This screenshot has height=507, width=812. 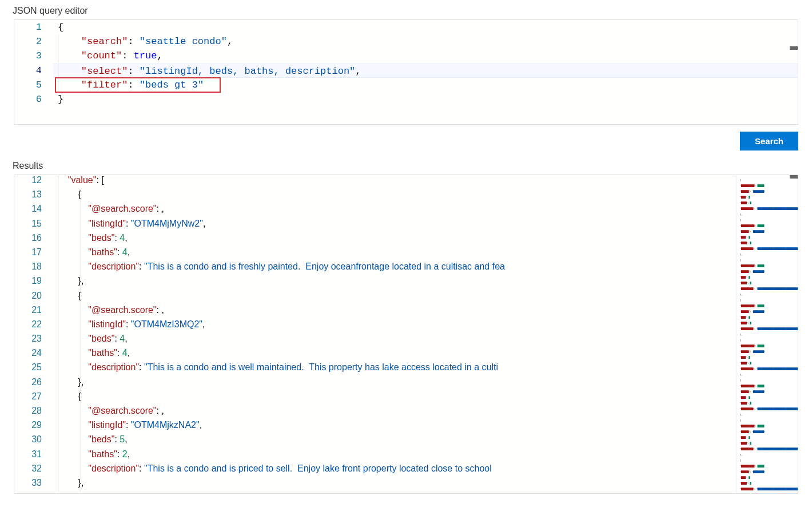 I want to click on results-gutter: 12131415 16171819 20212223 24252627 2829…, so click(x=34, y=334).